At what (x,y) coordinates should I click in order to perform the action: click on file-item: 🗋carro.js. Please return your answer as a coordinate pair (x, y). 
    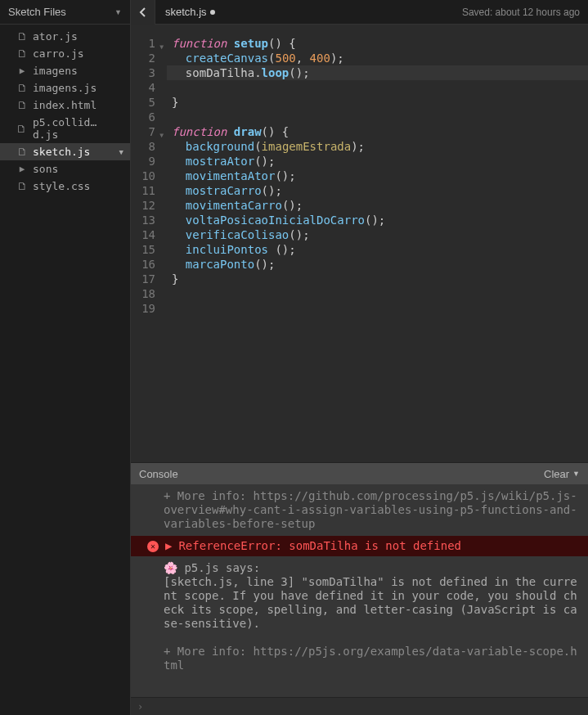
    Looking at the image, I should click on (65, 54).